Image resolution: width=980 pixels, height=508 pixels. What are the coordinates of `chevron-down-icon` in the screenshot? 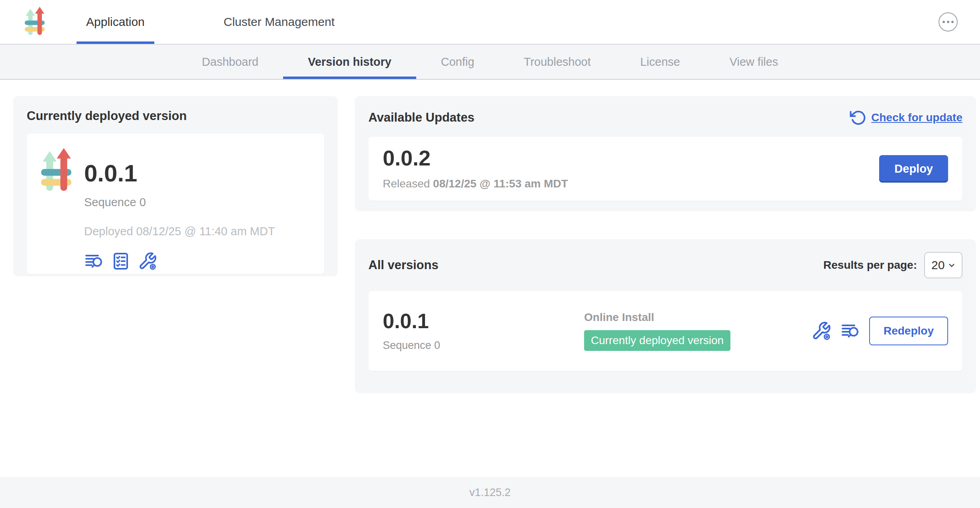 It's located at (952, 265).